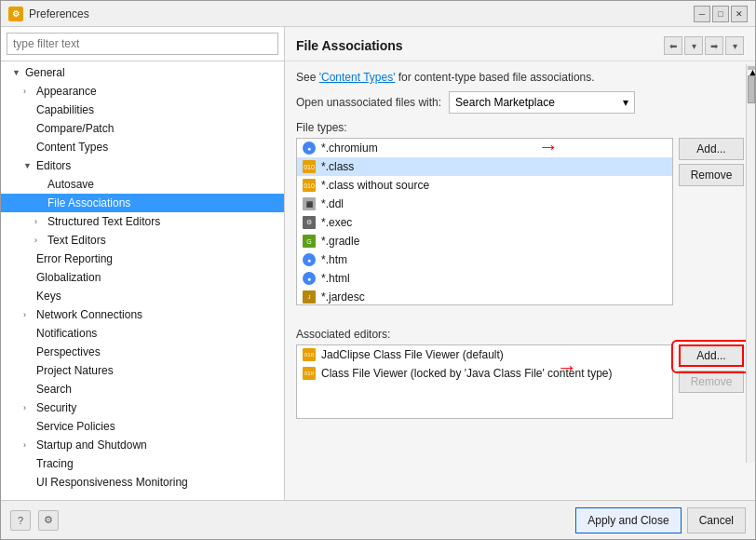  Describe the element at coordinates (751, 89) in the screenshot. I see `scroll-thumb` at that location.